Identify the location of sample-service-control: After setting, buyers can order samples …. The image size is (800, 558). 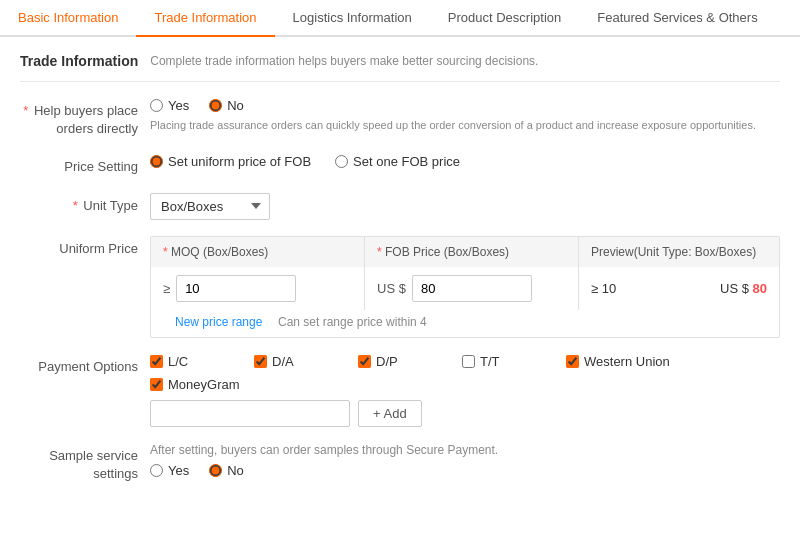
(465, 460).